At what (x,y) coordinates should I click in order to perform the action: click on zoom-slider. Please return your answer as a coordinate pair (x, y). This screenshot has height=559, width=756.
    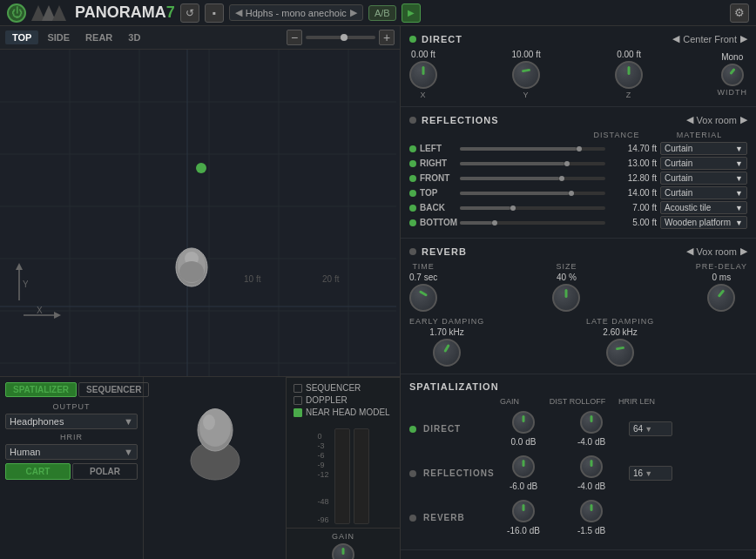
    Looking at the image, I should click on (341, 37).